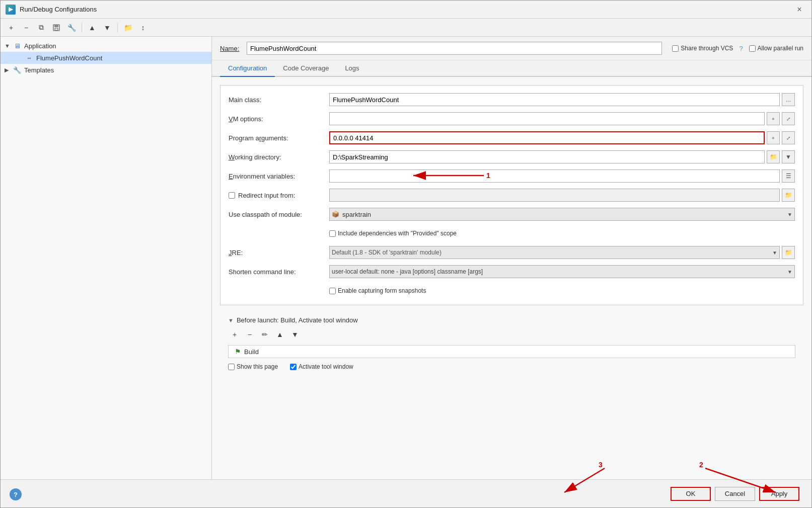  I want to click on include-deps-label: Include dependencies with "Provided" sco…, so click(393, 233).